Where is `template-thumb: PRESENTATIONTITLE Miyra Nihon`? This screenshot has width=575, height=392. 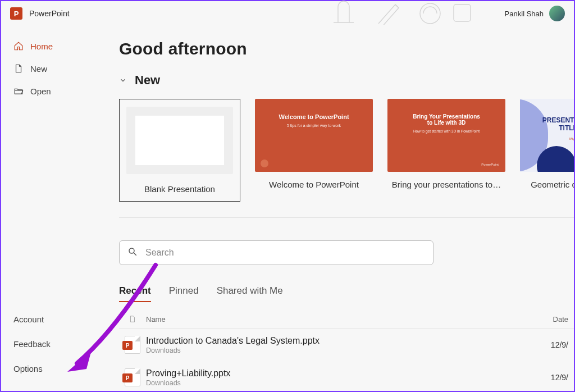 template-thumb: PRESENTATIONTITLE Miyra Nihon is located at coordinates (547, 135).